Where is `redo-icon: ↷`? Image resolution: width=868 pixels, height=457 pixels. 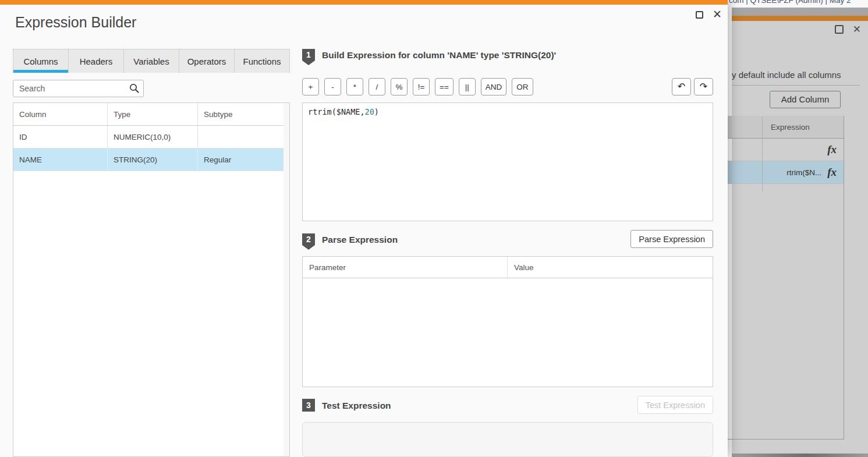 redo-icon: ↷ is located at coordinates (703, 87).